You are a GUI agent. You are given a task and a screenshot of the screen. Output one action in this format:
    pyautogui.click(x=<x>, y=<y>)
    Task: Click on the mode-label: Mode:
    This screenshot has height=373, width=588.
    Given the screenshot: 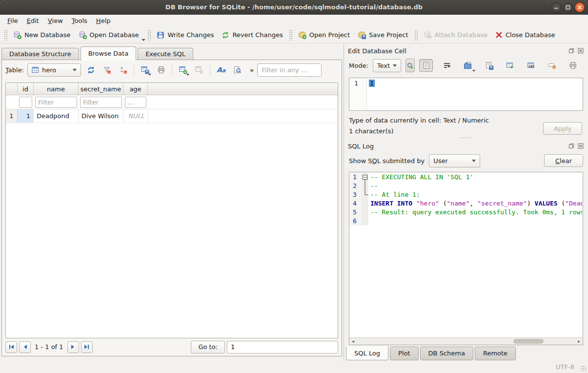 What is the action you would take?
    pyautogui.click(x=359, y=65)
    